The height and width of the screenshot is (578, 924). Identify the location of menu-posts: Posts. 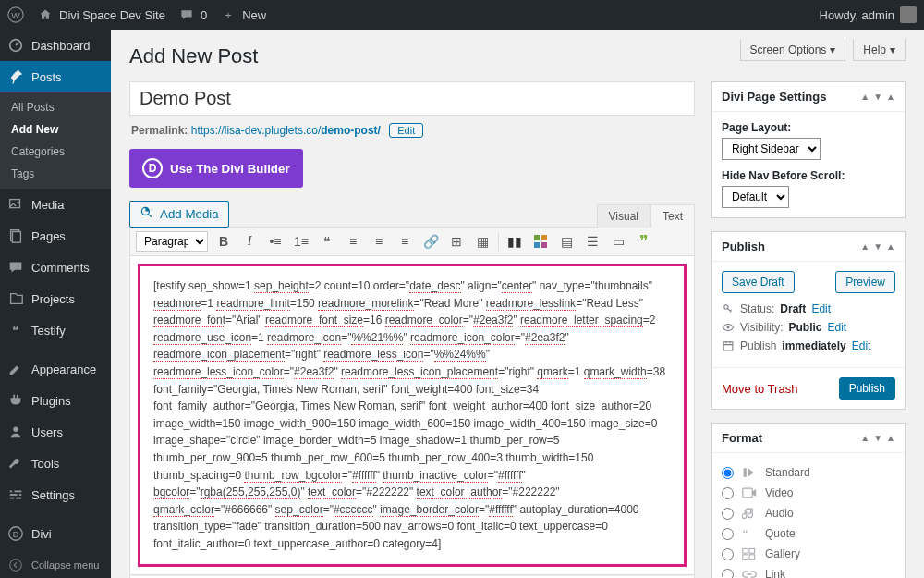
(55, 77).